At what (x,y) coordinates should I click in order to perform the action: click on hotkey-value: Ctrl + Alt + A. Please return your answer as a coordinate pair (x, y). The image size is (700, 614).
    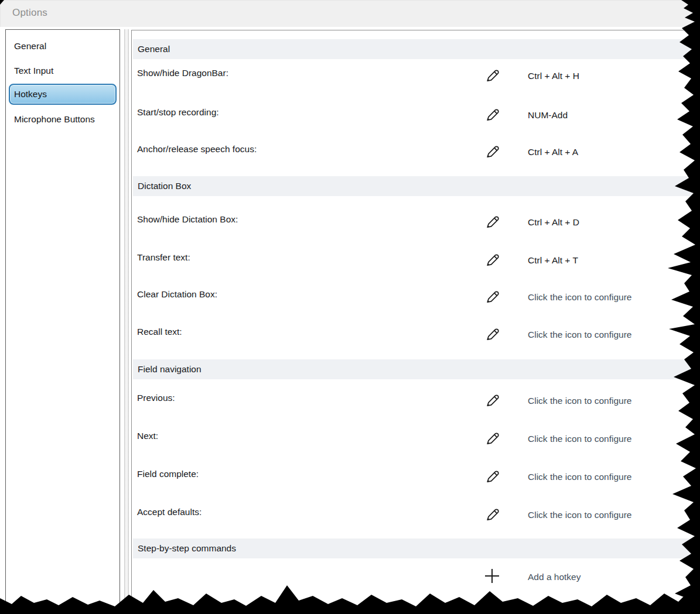
    Looking at the image, I should click on (553, 152).